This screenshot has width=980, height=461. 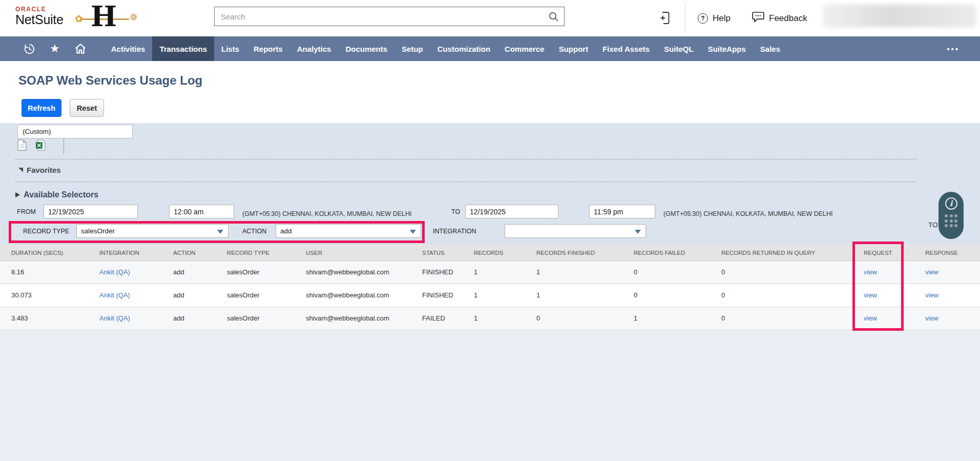 I want to click on nav-tab-sales: Sales, so click(x=770, y=49).